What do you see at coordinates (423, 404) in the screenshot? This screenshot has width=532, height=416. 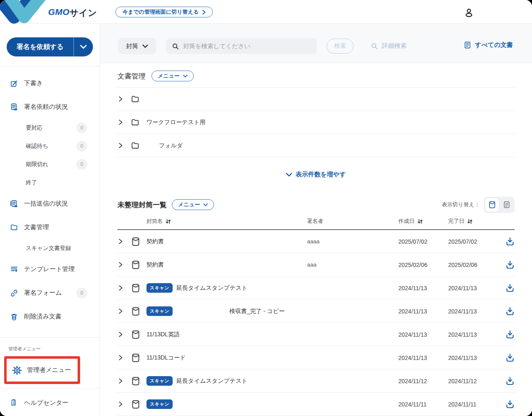 I see `created-date: 2024/11/11` at bounding box center [423, 404].